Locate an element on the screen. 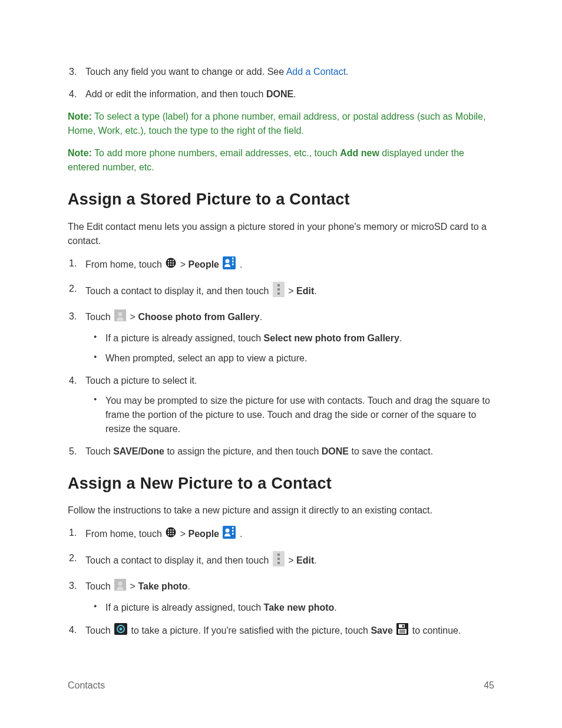 This screenshot has width=562, height=728. note-paragraph: Note: To select a type (label) for a pho… is located at coordinates (281, 124).